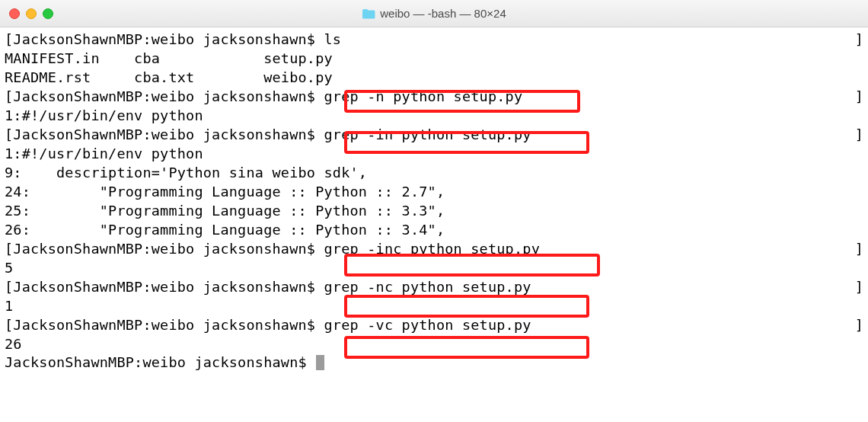 This screenshot has width=868, height=422. I want to click on maximize-icon, so click(48, 14).